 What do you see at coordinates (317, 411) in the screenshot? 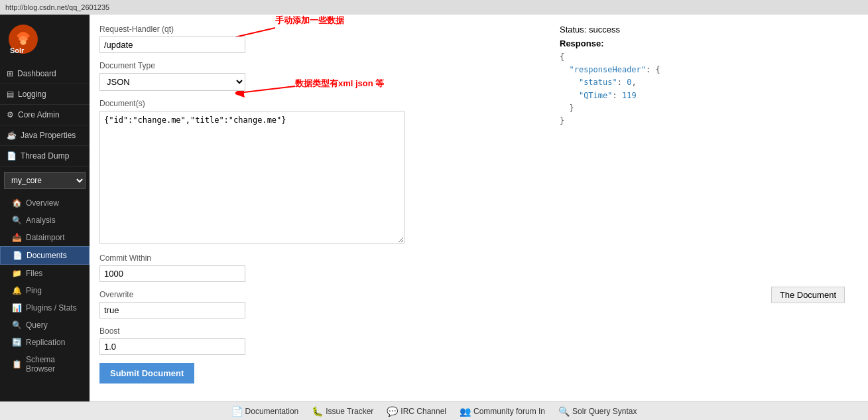
I see `issue-tracker-icon: 🐛` at bounding box center [317, 411].